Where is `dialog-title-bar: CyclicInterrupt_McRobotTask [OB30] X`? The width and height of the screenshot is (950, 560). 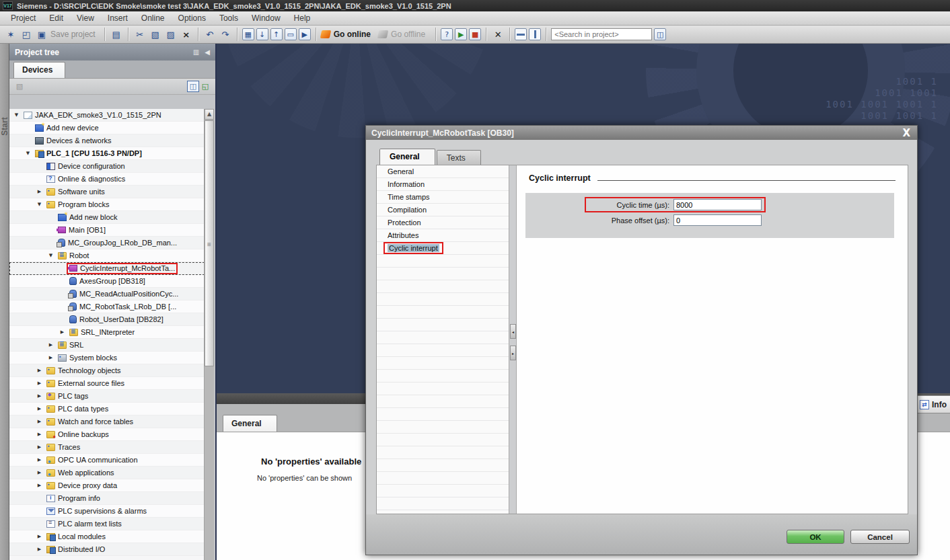
dialog-title-bar: CyclicInterrupt_McRobotTask [OB30] X is located at coordinates (642, 133).